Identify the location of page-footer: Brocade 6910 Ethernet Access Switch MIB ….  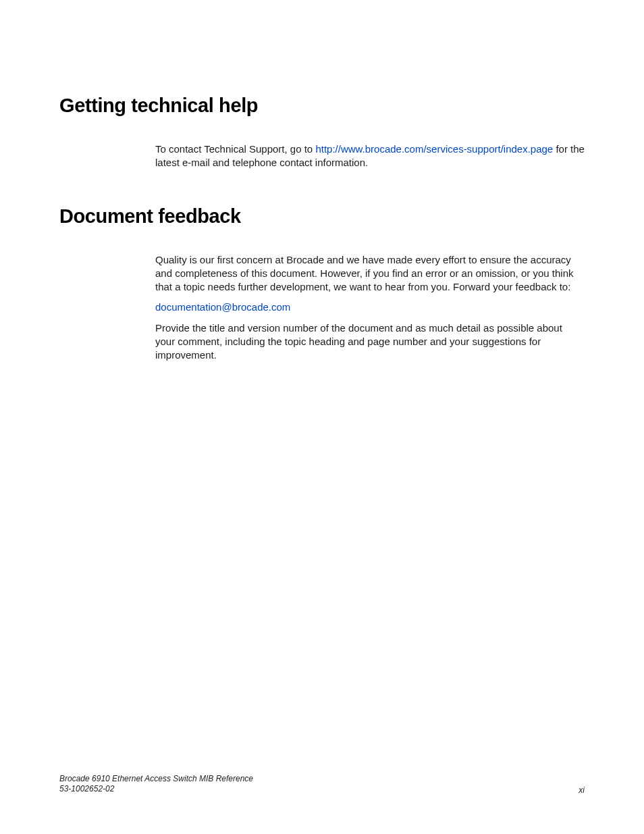
(322, 785).